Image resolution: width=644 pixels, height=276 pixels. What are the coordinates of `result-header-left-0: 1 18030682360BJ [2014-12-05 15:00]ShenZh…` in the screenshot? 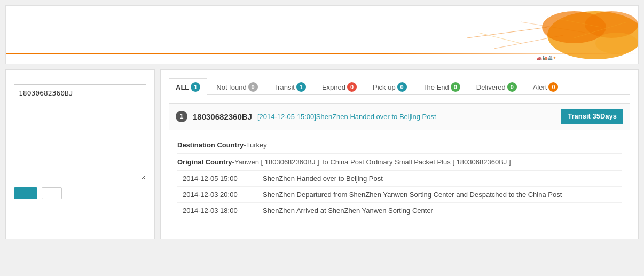 It's located at (306, 116).